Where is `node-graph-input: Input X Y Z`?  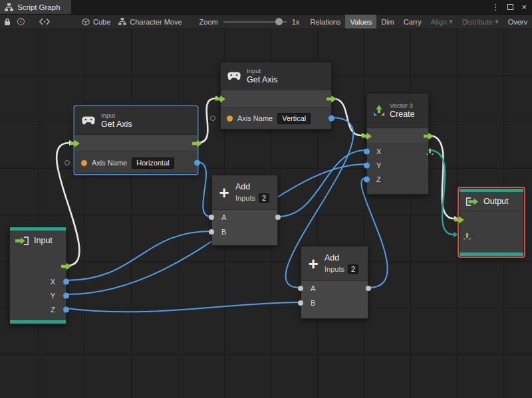
node-graph-input: Input X Y Z is located at coordinates (38, 275).